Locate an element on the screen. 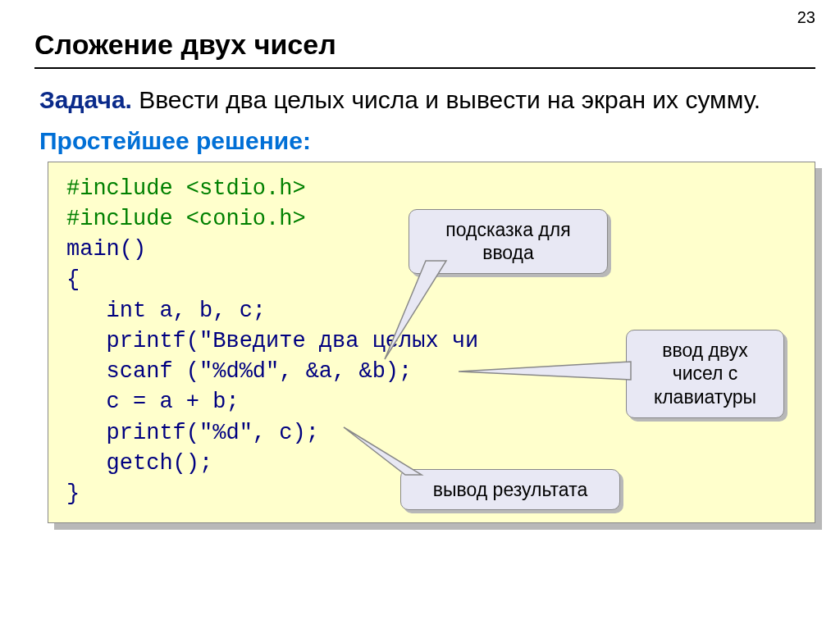 Image resolution: width=840 pixels, height=629 pixels. callout-input-text: ввод двух чисел с клавиатуры is located at coordinates (705, 374).